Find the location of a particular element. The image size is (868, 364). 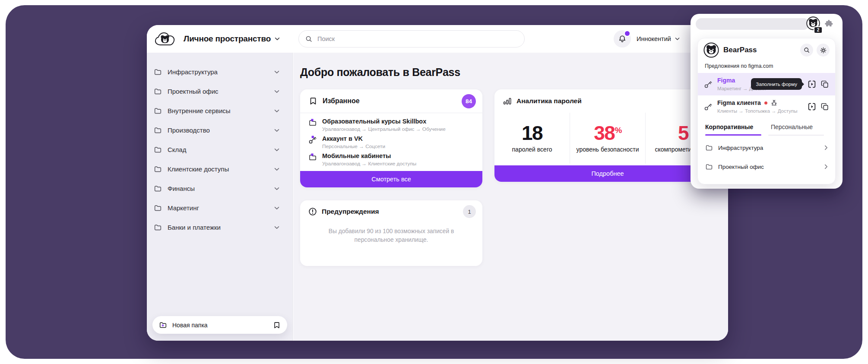

user-menu: Иннокентий is located at coordinates (658, 39).